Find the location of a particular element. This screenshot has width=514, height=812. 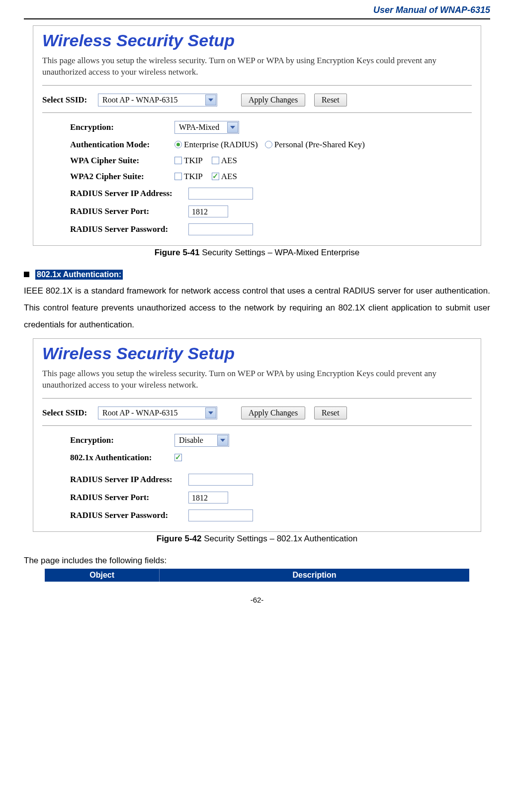

checkbox-wpa-tkip is located at coordinates (178, 160).